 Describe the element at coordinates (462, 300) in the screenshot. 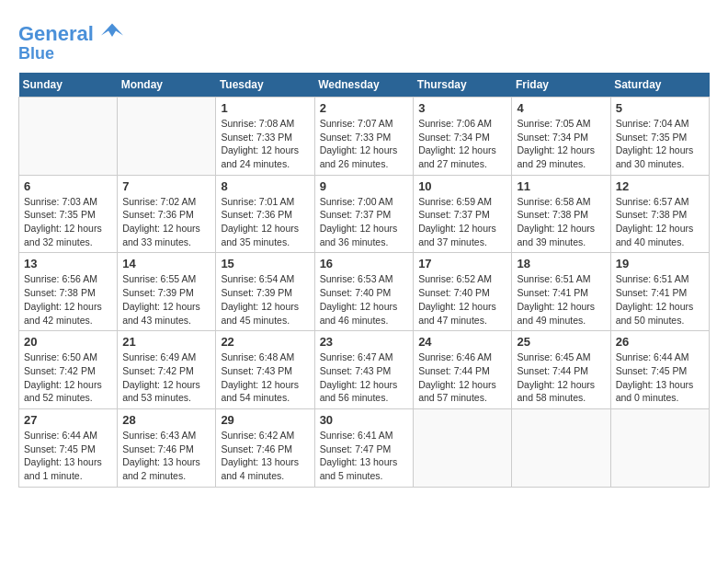

I see `day-info: Sunrise: 6:52 AMSunset: 7:40 PMDaylight:…` at that location.